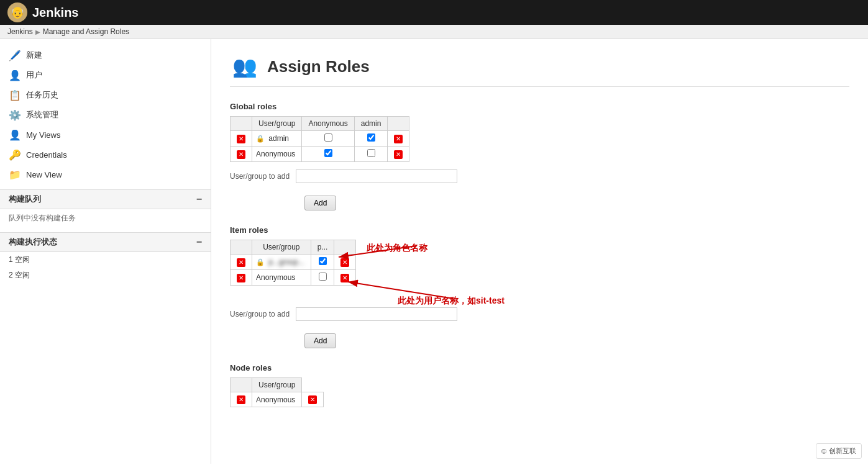 The width and height of the screenshot is (868, 465). Describe the element at coordinates (398, 155) in the screenshot. I see `delete2-icon-global-1: ✕` at that location.